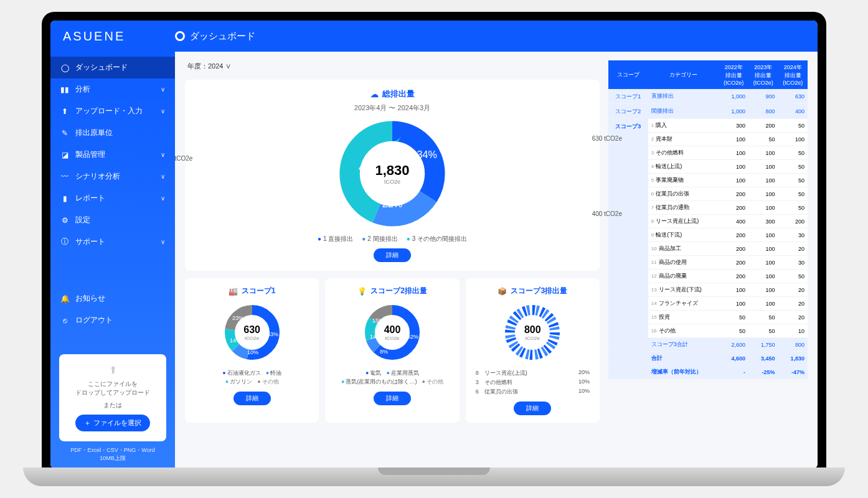 This screenshot has height=498, width=868. Describe the element at coordinates (708, 220) in the screenshot. I see `emissions-table: スコープカテゴリー2022年 排出量 (tCO2e)2023年 排出量 (tCO…` at that location.